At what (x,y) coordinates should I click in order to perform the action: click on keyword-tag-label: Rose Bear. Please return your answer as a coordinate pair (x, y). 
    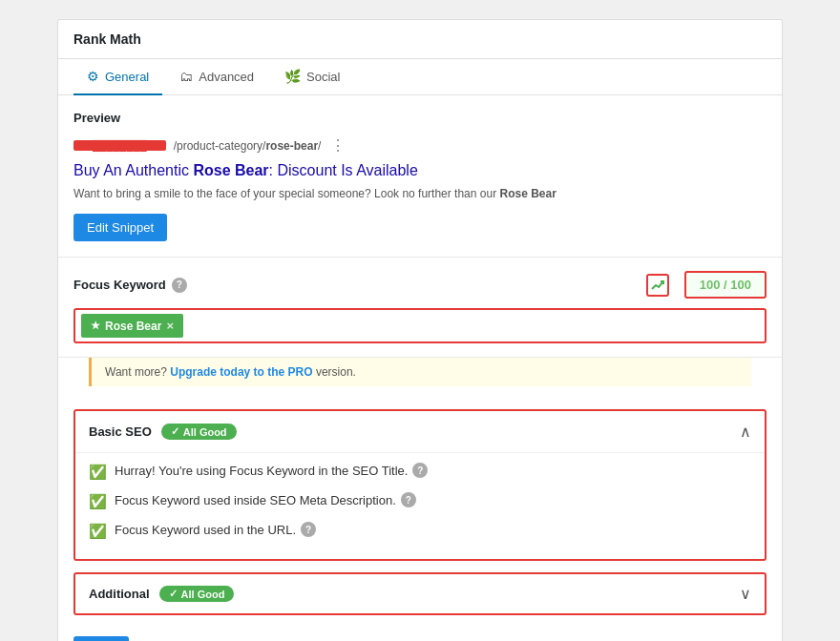
    Looking at the image, I should click on (134, 326).